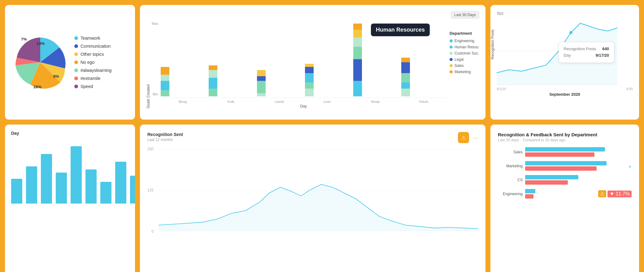 This screenshot has height=272, width=644. I want to click on alert-icon: ⚠, so click(463, 138).